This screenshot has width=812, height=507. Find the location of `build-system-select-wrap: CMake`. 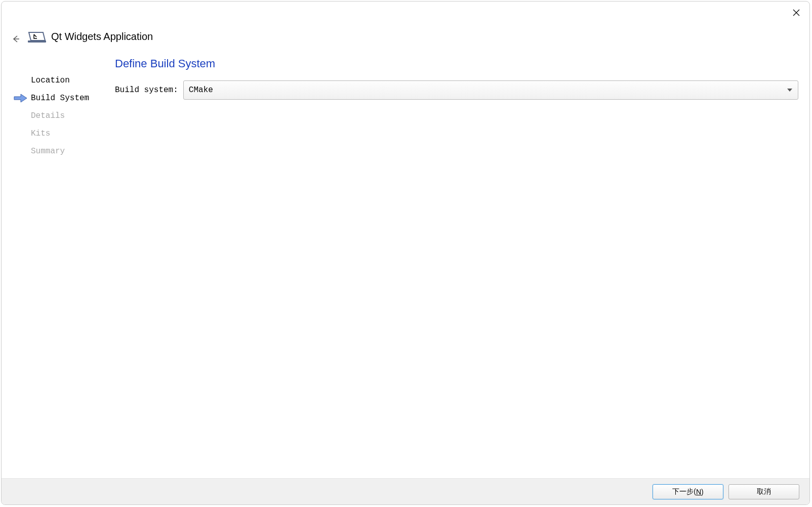

build-system-select-wrap: CMake is located at coordinates (491, 90).